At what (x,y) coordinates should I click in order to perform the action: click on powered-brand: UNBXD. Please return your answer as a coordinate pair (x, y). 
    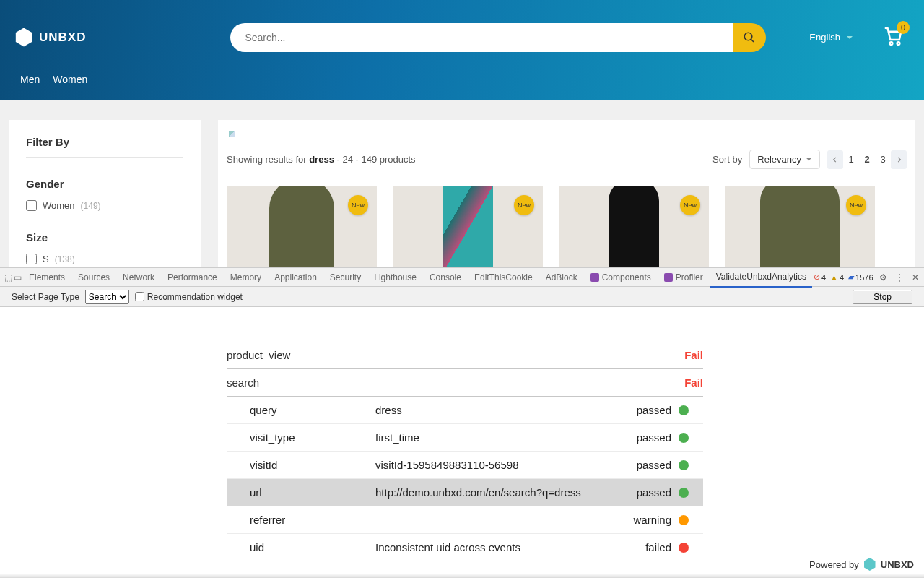
    Looking at the image, I should click on (897, 565).